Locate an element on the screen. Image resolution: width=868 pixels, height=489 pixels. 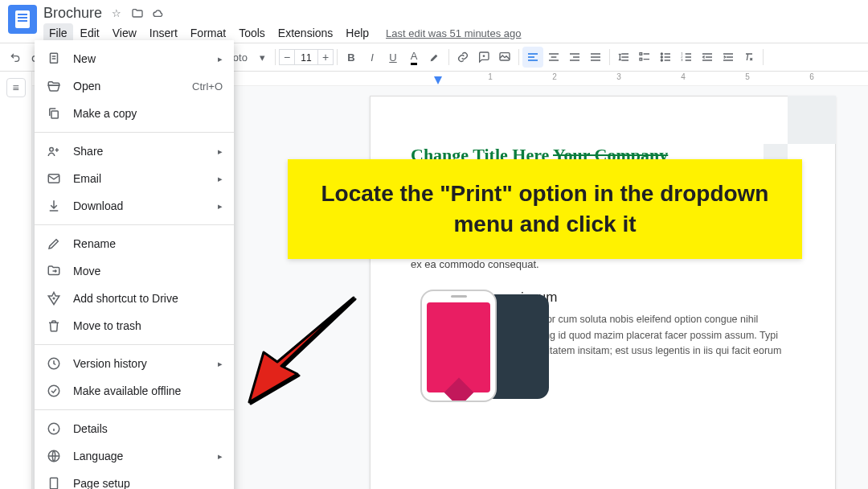
ruler-mark: 6 is located at coordinates (812, 77).